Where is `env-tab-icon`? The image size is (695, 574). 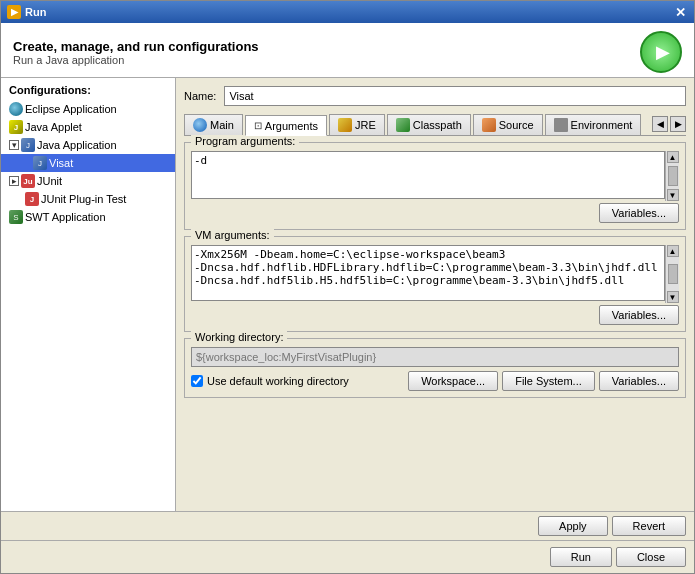 env-tab-icon is located at coordinates (561, 125).